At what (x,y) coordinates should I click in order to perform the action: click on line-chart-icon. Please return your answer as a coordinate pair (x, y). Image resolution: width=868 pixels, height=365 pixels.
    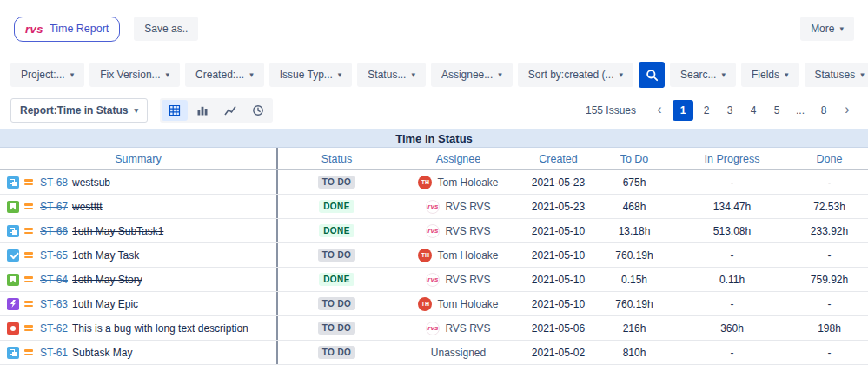
    Looking at the image, I should click on (230, 110).